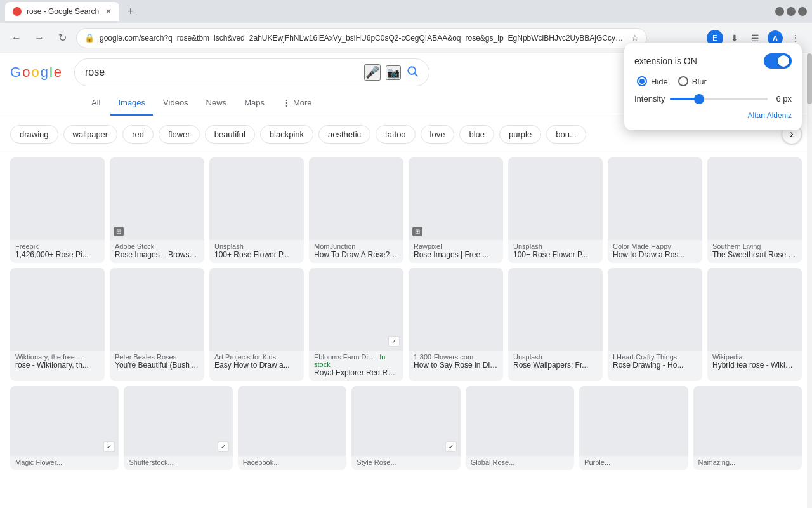 Image resolution: width=812 pixels, height=508 pixels. I want to click on image-card: ✓ Shutterstock..., so click(178, 428).